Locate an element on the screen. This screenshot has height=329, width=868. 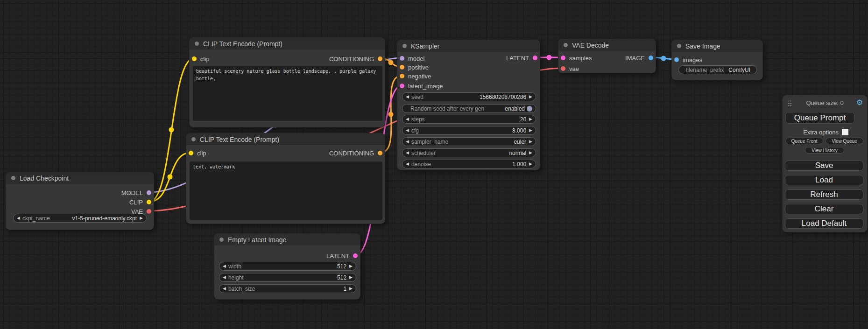
node-load-checkpoint: Load Checkpoint MODEL CLIP VAE ◀ ckpt_na… is located at coordinates (80, 201).